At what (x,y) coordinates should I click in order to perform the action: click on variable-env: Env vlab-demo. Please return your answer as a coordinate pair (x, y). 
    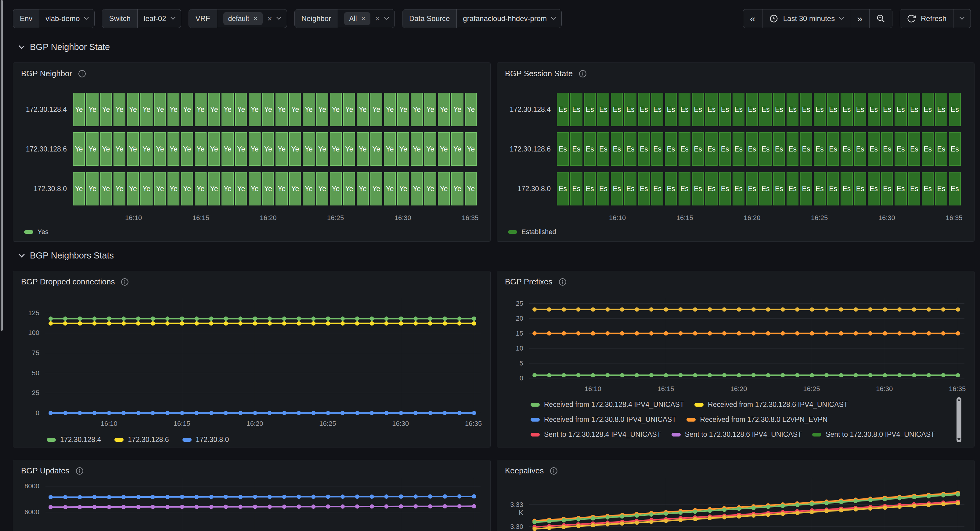
    Looking at the image, I should click on (54, 19).